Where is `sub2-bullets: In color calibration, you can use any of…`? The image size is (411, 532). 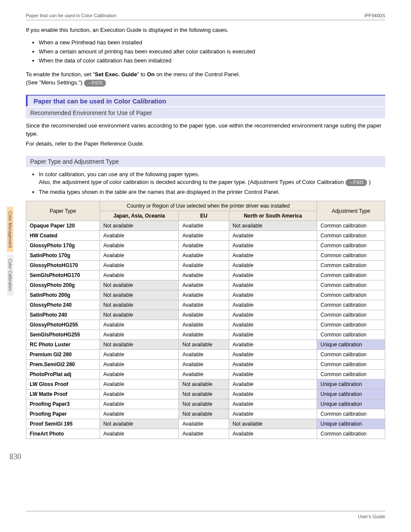
sub2-bullets: In color calibration, you can use any of… is located at coordinates (212, 184).